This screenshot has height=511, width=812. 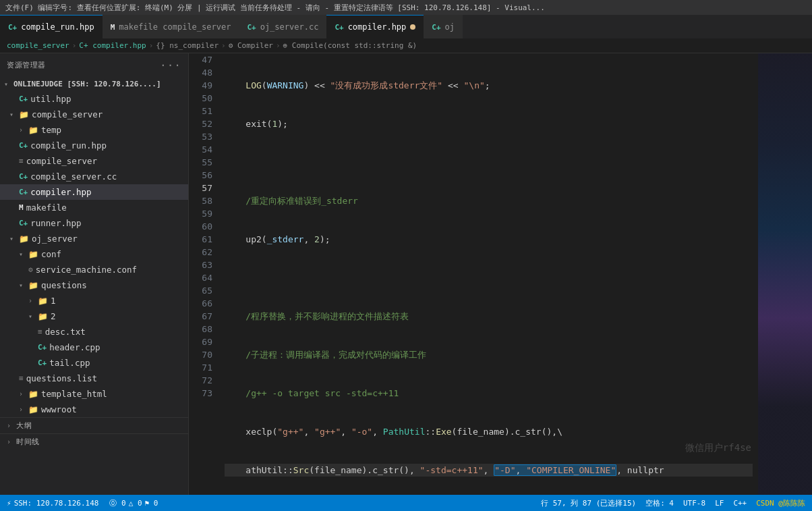 I want to click on sidebar-more-icon: ···, so click(x=171, y=65).